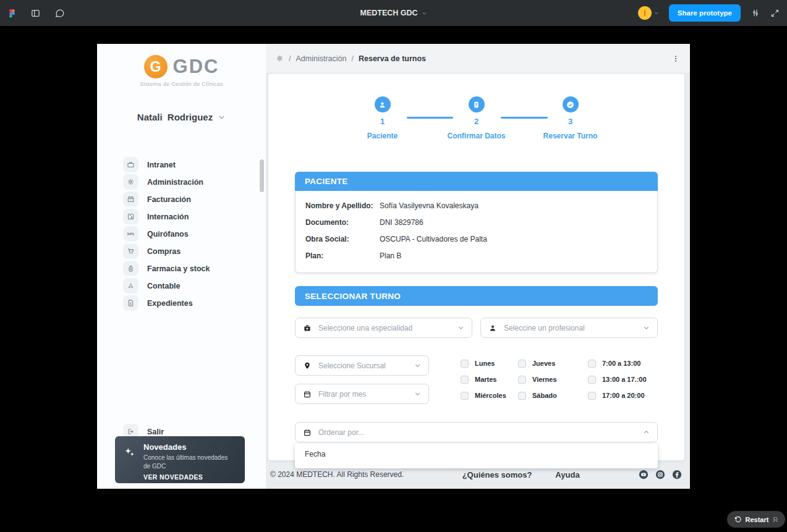  I want to click on checkbox-label: Lunes, so click(485, 363).